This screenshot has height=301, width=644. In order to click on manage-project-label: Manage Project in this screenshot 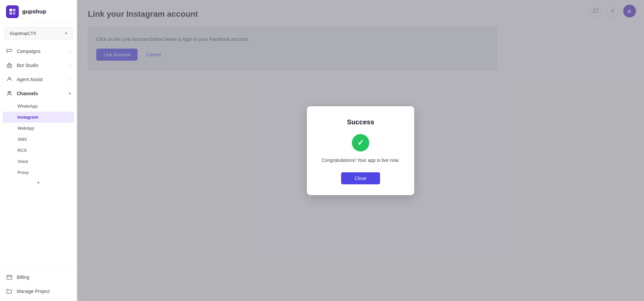, I will do `click(33, 291)`.